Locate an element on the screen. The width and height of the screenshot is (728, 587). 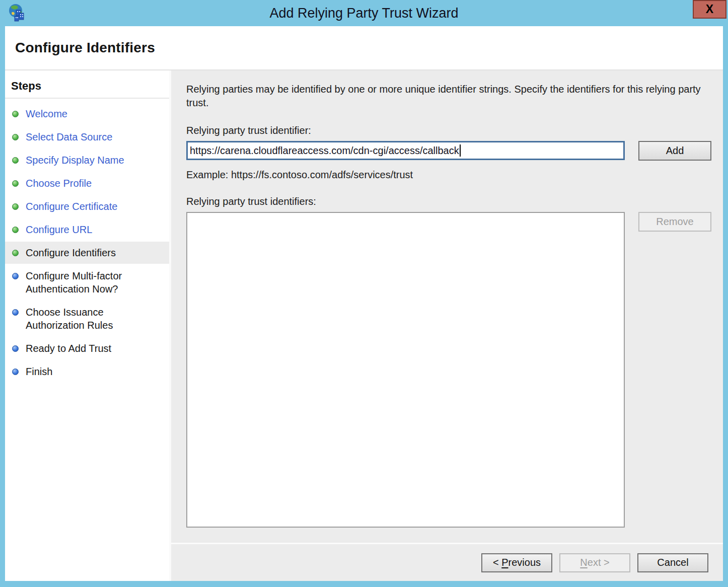
step-label: Select Data Source is located at coordinates (69, 137).